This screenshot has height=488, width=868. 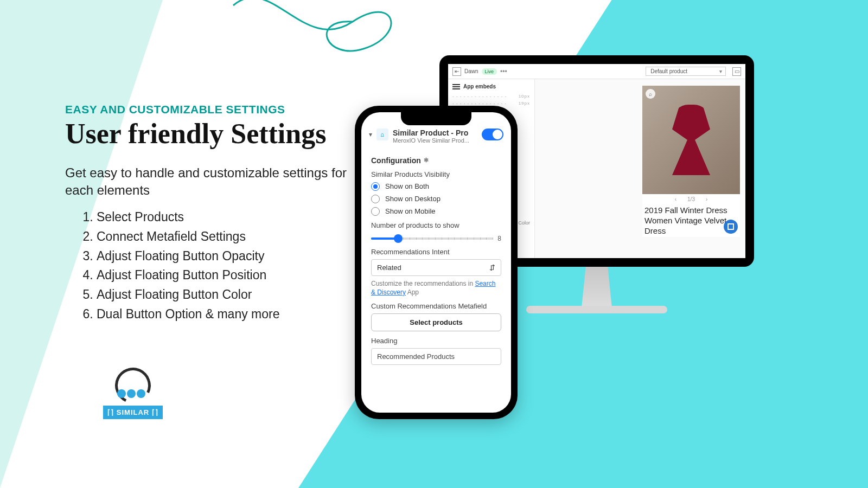 I want to click on heading-field-label: Heading, so click(x=436, y=341).